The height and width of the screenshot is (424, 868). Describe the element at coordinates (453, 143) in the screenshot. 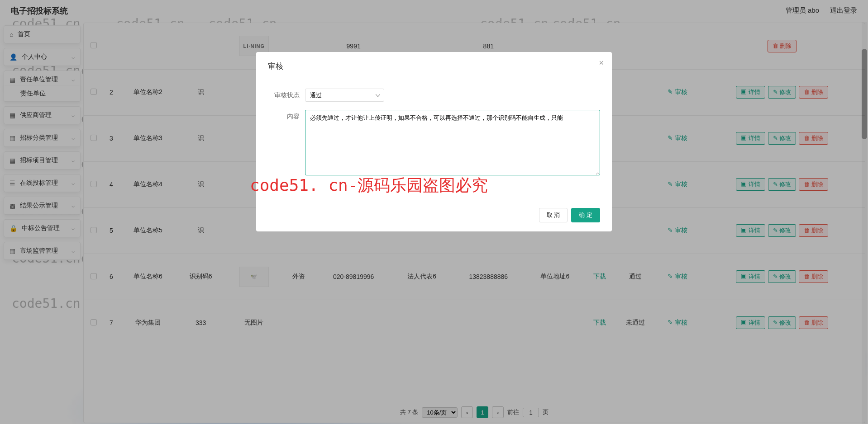

I see `audit-content-textarea` at that location.